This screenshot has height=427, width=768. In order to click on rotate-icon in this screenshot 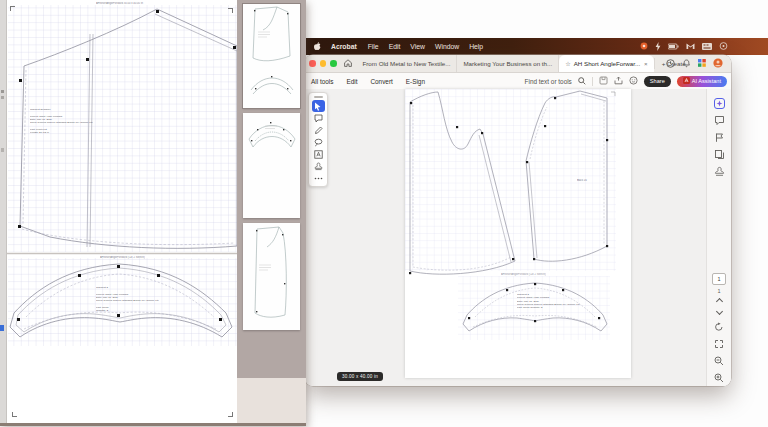, I will do `click(720, 324)`.